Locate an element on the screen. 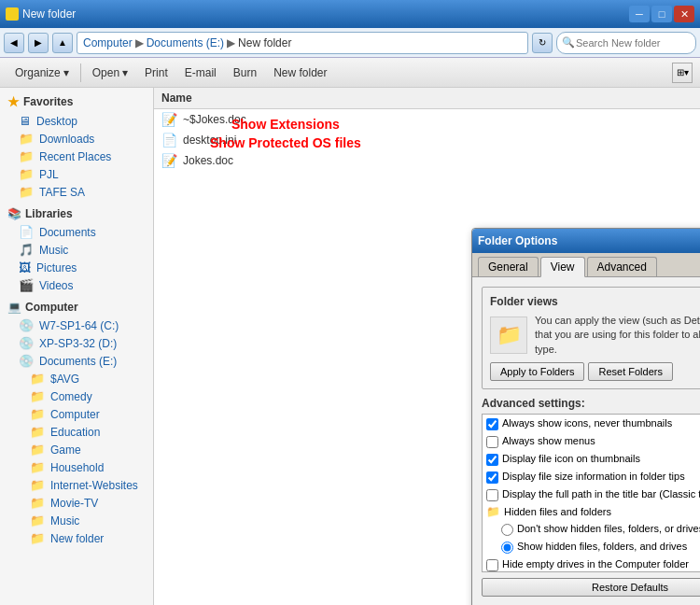 This screenshot has height=605, width=700. sidebar-item-computer-folder: 📁 Computer is located at coordinates (77, 415).